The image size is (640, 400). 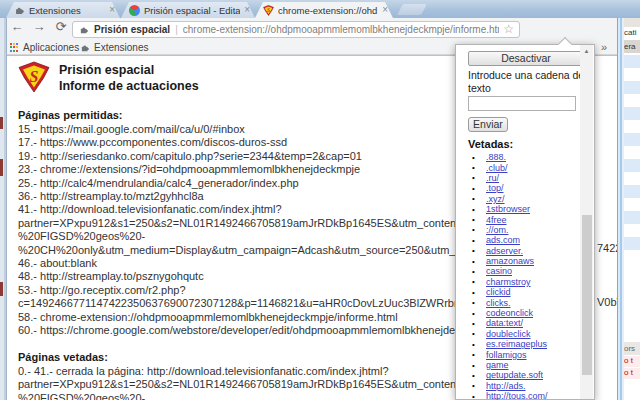 I want to click on permitted-row: 19.- http://seriesdanko.com/capitulo.php…, so click(x=264, y=156).